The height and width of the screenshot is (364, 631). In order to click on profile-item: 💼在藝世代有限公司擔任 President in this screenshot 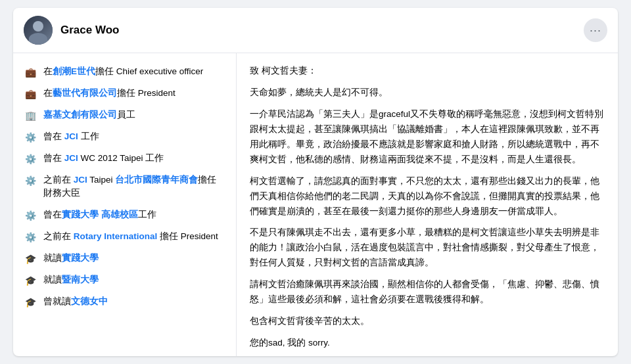, I will do `click(125, 93)`.